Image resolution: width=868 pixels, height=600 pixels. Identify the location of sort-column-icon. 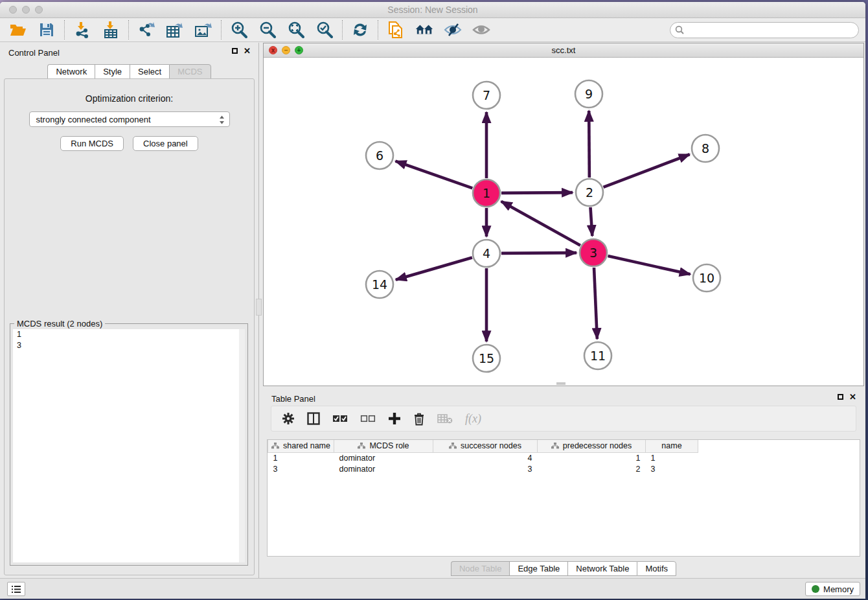
(361, 446).